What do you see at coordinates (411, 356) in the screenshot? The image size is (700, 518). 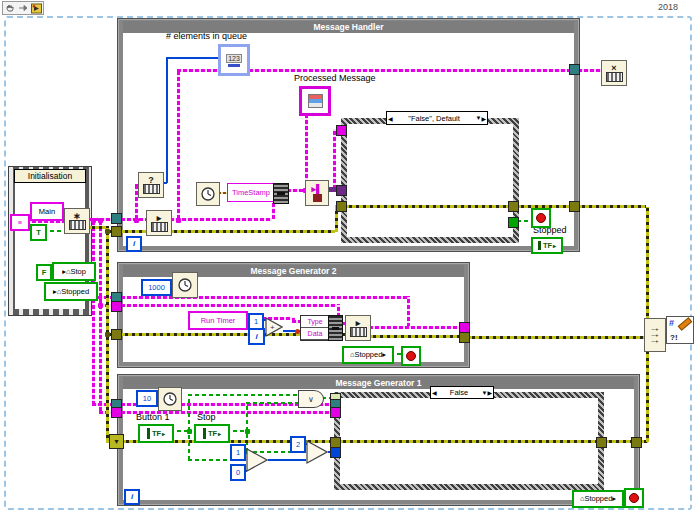 I see `loop-condition-terminal-gen2` at bounding box center [411, 356].